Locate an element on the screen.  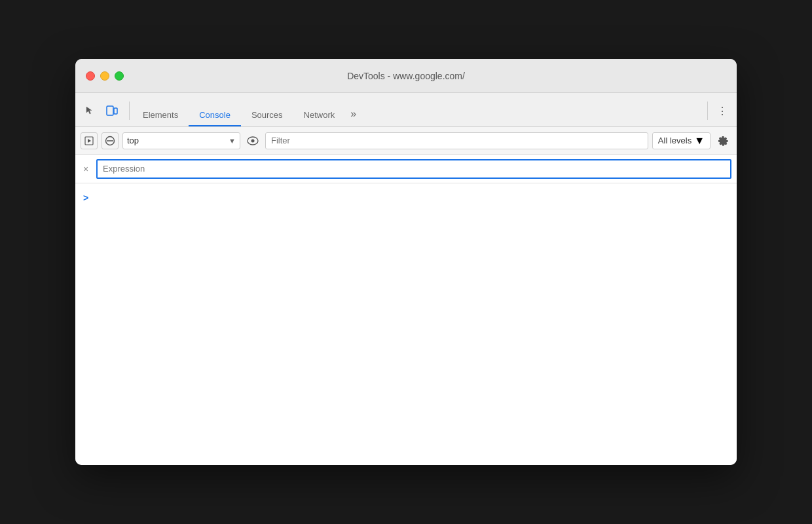
close-button is located at coordinates (90, 76).